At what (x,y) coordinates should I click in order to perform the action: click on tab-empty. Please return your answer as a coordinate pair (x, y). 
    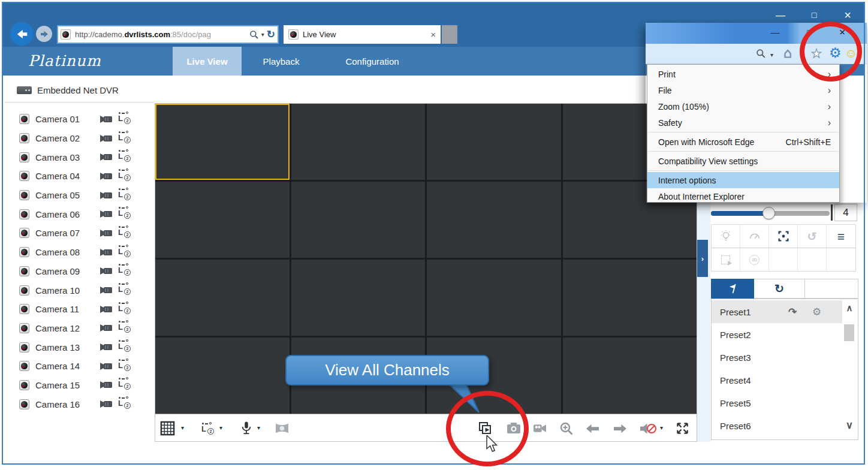
    Looking at the image, I should click on (832, 289).